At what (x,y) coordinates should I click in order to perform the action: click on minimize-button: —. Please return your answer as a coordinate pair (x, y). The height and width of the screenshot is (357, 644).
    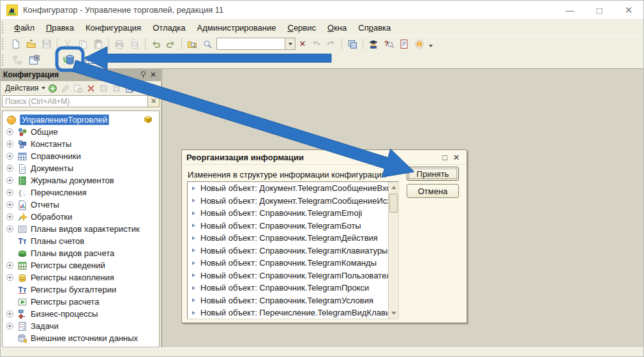
    Looking at the image, I should click on (570, 10).